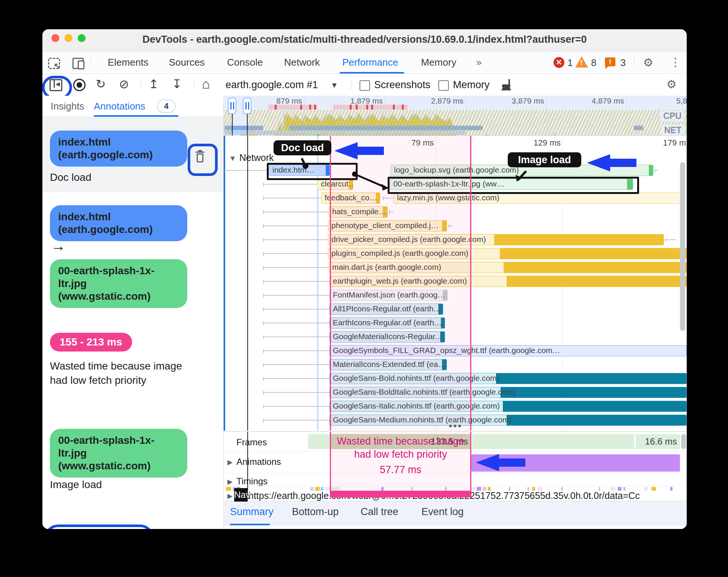  Describe the element at coordinates (283, 101) in the screenshot. I see `overview-time-label: 879 ms` at that location.